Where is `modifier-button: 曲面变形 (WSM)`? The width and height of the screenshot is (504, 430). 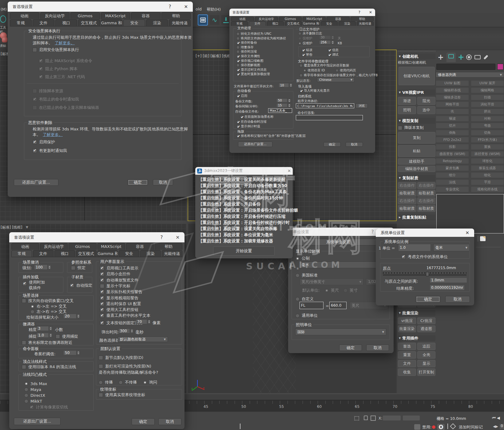
modifier-button: 曲面变形 (WSM) is located at coordinates (452, 154).